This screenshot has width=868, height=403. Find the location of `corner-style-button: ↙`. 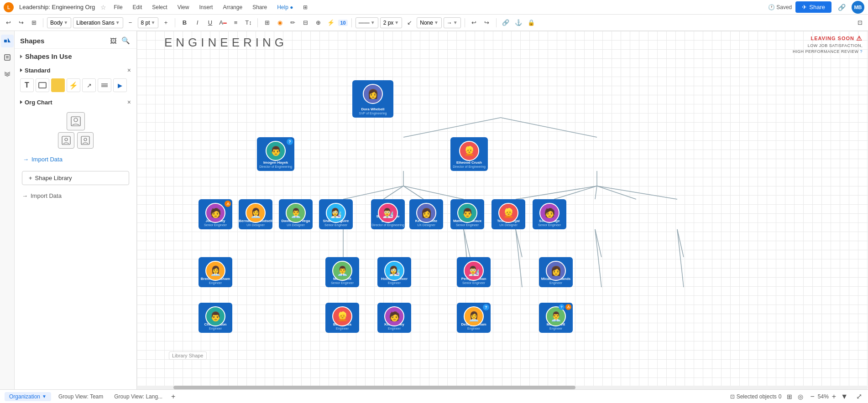

corner-style-button: ↙ is located at coordinates (409, 23).